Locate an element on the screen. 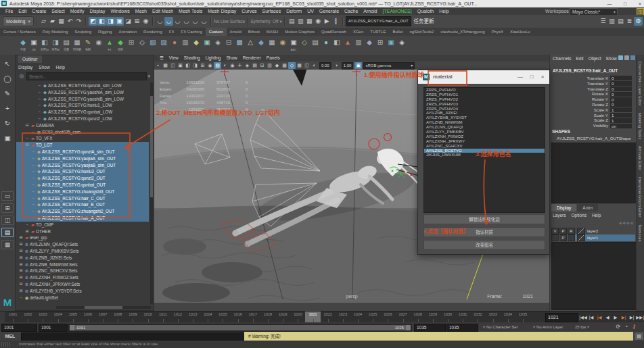 The height and width of the screenshot is (348, 644). outliner-row: ⊟▰TO_LGT is located at coordinates (83, 145).